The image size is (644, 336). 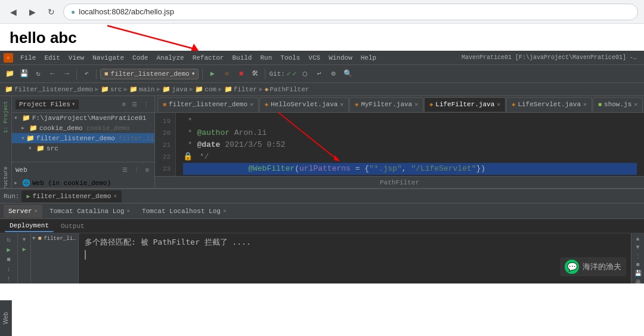 I want to click on console-main: 多个路径匹配: 被 PathFilter 拦截了 ...., so click(x=355, y=258).